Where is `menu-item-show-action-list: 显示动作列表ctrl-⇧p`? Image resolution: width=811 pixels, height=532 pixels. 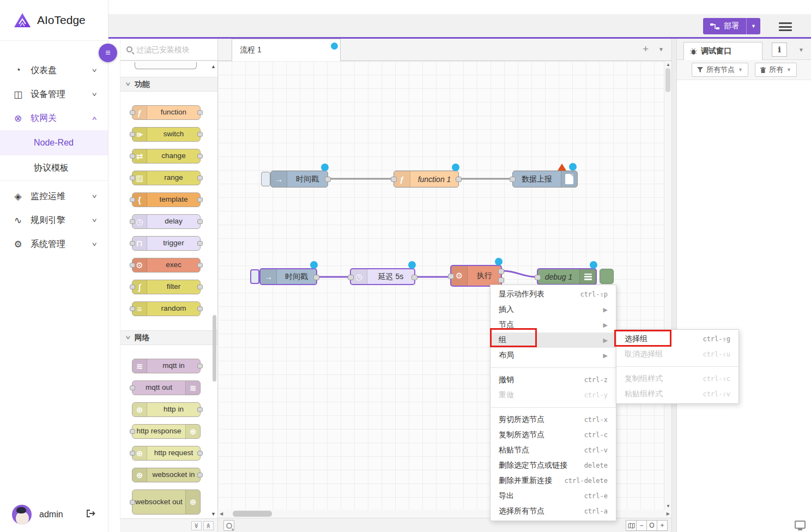 menu-item-show-action-list: 显示动作列表ctrl-⇧p is located at coordinates (553, 294).